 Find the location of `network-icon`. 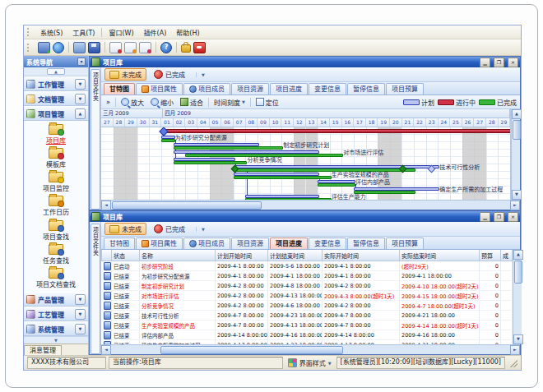

network-icon is located at coordinates (44, 48).